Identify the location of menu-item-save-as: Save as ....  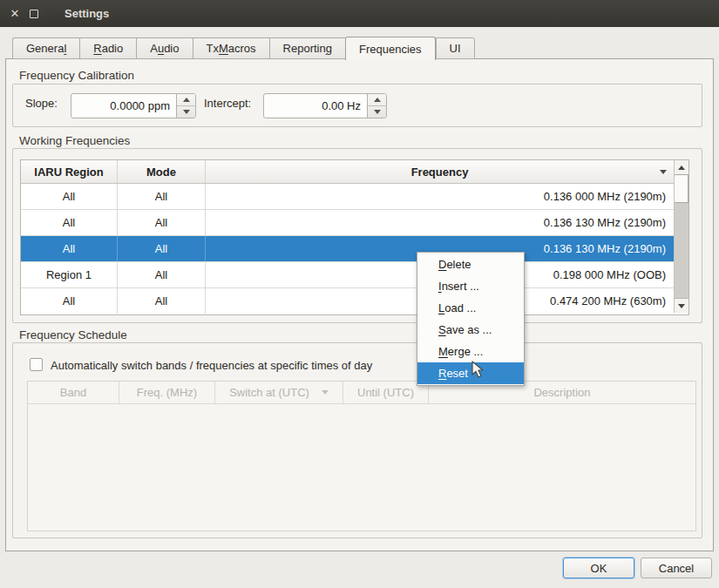
(471, 329).